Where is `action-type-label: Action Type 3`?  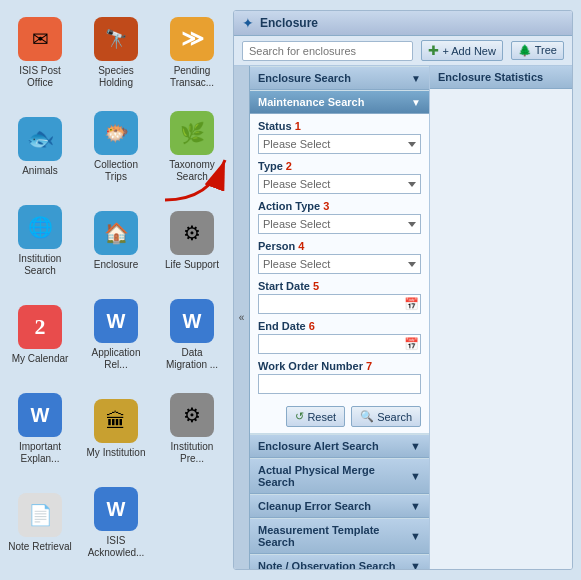 action-type-label: Action Type 3 is located at coordinates (340, 206).